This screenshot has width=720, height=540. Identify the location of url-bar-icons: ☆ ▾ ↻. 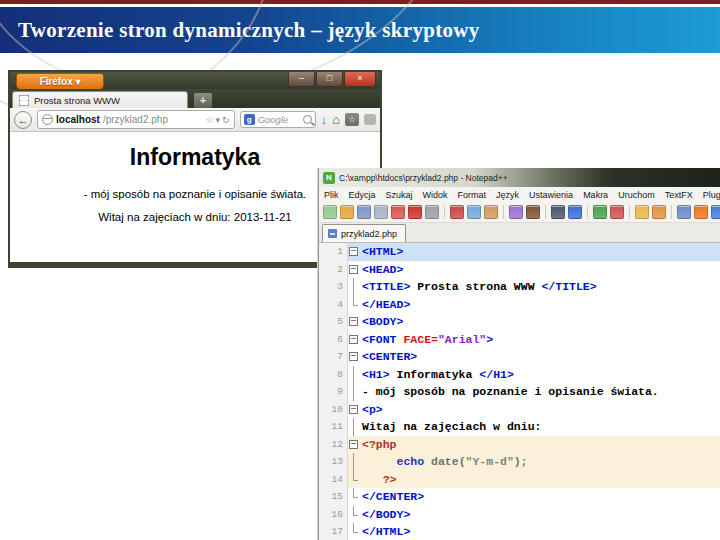
(217, 120).